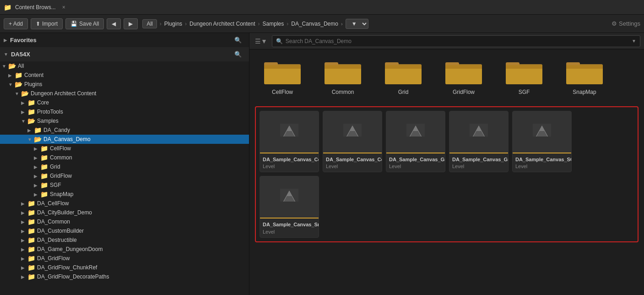 This screenshot has height=295, width=644. I want to click on file-card-f1: DA_Sample_Canvas_CellFlo... Level, so click(289, 142).